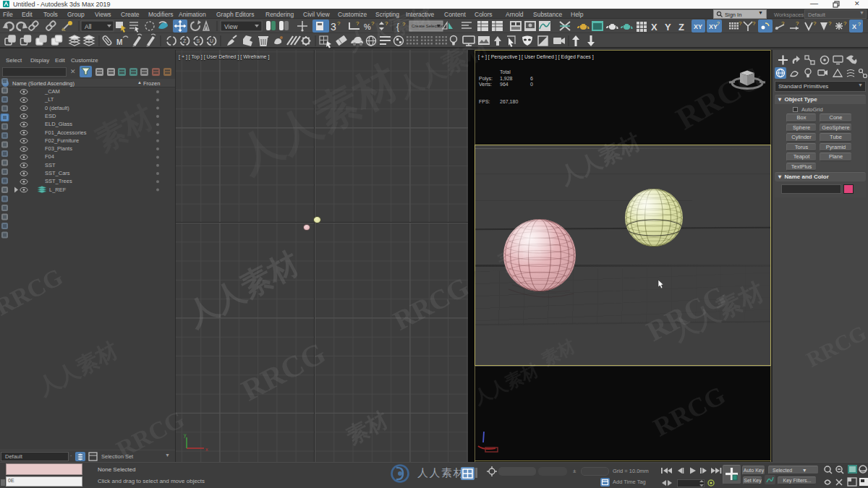 The width and height of the screenshot is (868, 488). Describe the element at coordinates (430, 26) in the screenshot. I see `svg-text: Create Selection S` at that location.